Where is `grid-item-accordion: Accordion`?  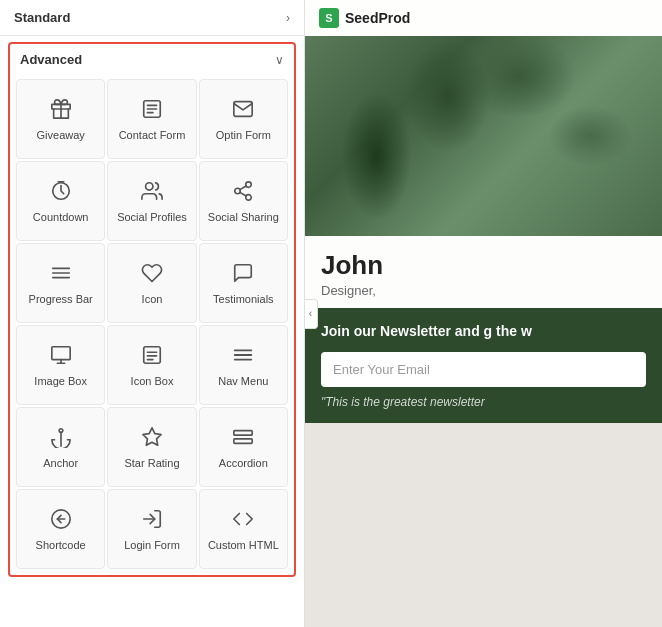
grid-item-accordion: Accordion is located at coordinates (244, 447).